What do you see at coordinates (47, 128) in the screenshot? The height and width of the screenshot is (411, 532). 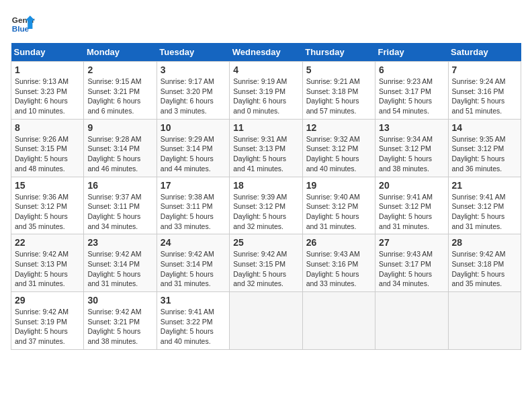 I see `day-number: 8` at bounding box center [47, 128].